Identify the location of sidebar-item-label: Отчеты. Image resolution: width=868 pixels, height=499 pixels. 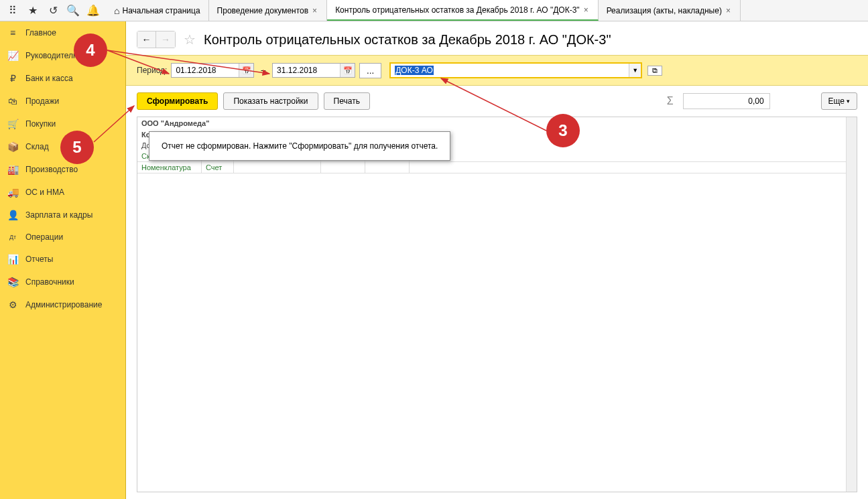
(39, 259).